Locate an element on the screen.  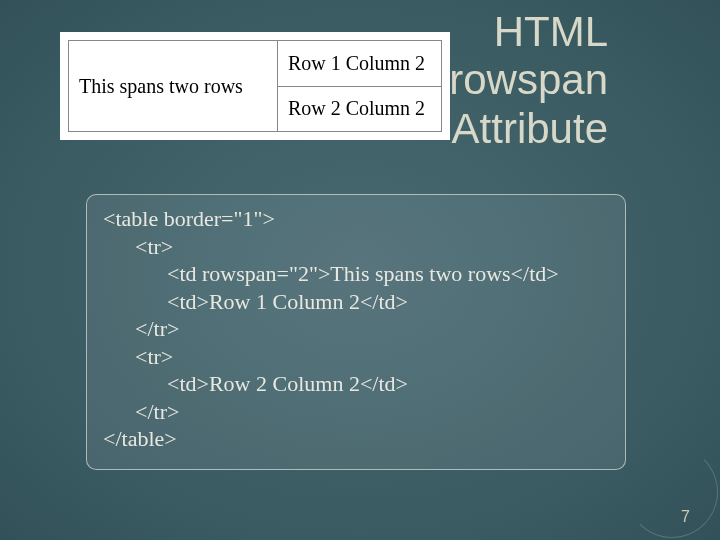
code-line: <td>Row 2 Column 2</td> is located at coordinates (356, 384).